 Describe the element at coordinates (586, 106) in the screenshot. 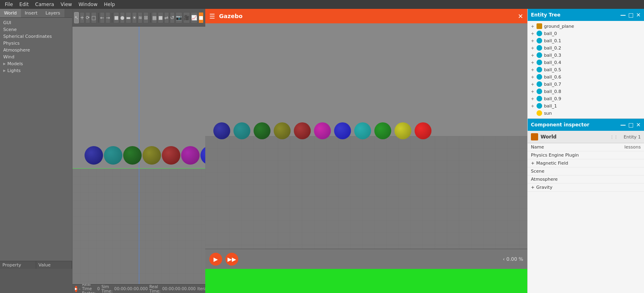

I see `entity-ball-1: + ball_1` at that location.